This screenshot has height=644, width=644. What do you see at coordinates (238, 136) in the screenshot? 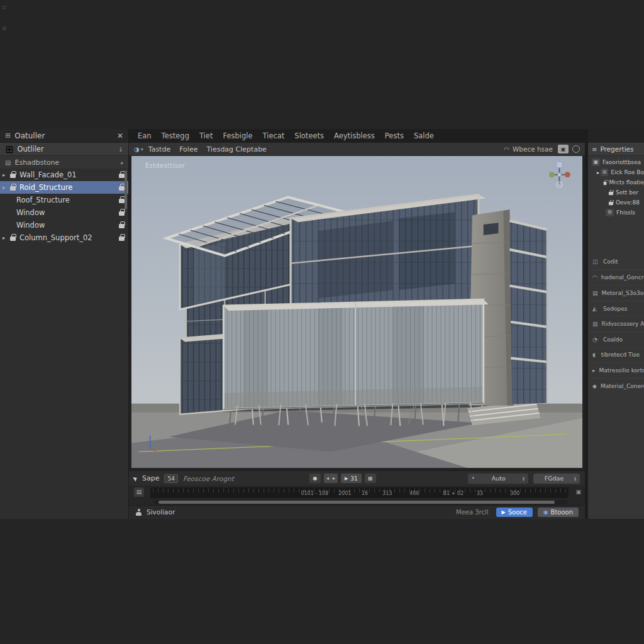
I see `menu-item: Fesbigle` at bounding box center [238, 136].